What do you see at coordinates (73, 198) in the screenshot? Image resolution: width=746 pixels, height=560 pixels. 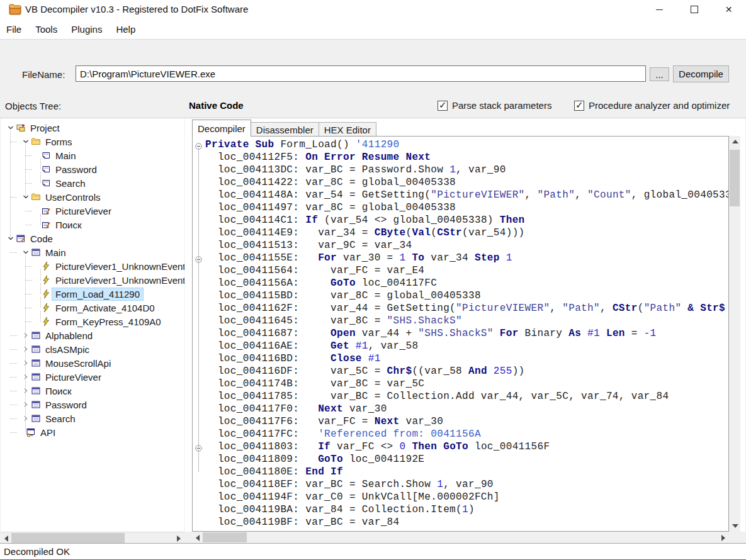 I see `tree-item-label: UserControls` at bounding box center [73, 198].